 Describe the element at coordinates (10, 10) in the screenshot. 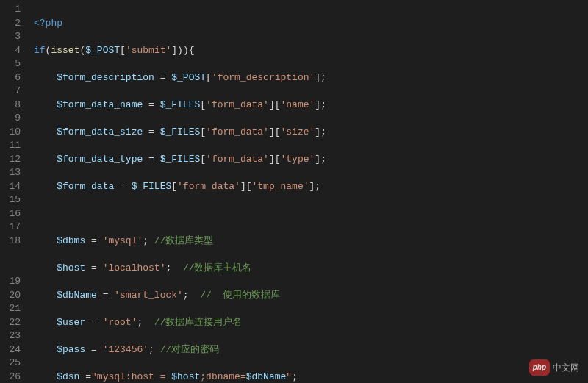

I see `line-number: 1` at that location.